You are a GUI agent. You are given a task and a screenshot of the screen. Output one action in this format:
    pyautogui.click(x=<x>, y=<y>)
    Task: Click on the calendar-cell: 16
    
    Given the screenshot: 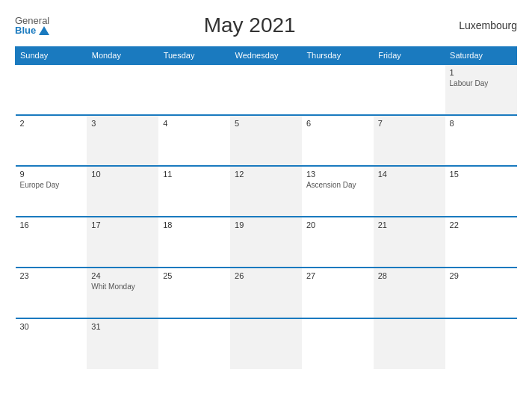 What is the action you would take?
    pyautogui.click(x=52, y=242)
    